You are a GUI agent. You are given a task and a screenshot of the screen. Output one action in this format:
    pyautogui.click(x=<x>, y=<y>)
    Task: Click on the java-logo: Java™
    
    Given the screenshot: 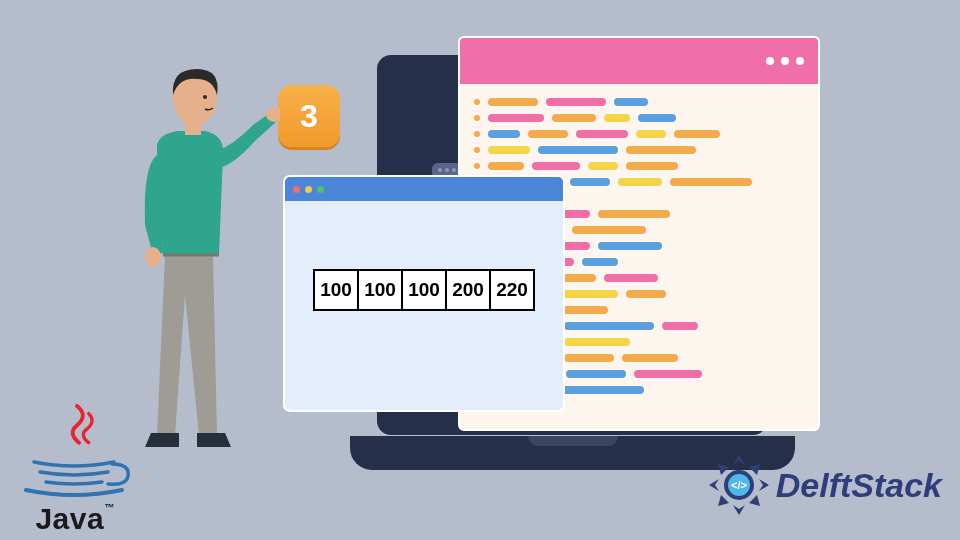 What is the action you would take?
    pyautogui.click(x=75, y=496)
    